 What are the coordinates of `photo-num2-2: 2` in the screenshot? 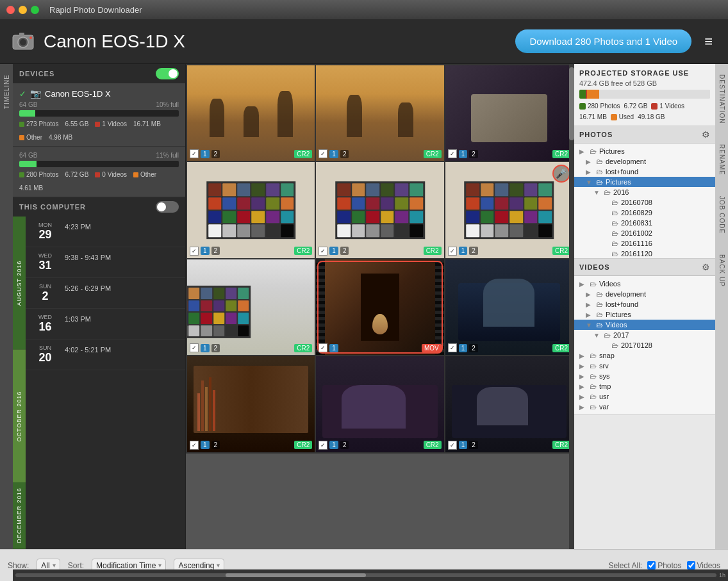 It's located at (345, 154).